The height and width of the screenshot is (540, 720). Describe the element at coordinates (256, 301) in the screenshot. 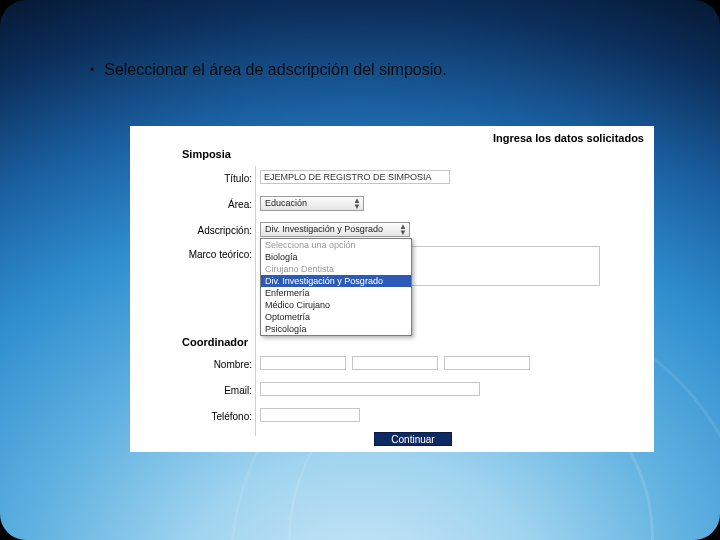

I see `column-divider` at that location.